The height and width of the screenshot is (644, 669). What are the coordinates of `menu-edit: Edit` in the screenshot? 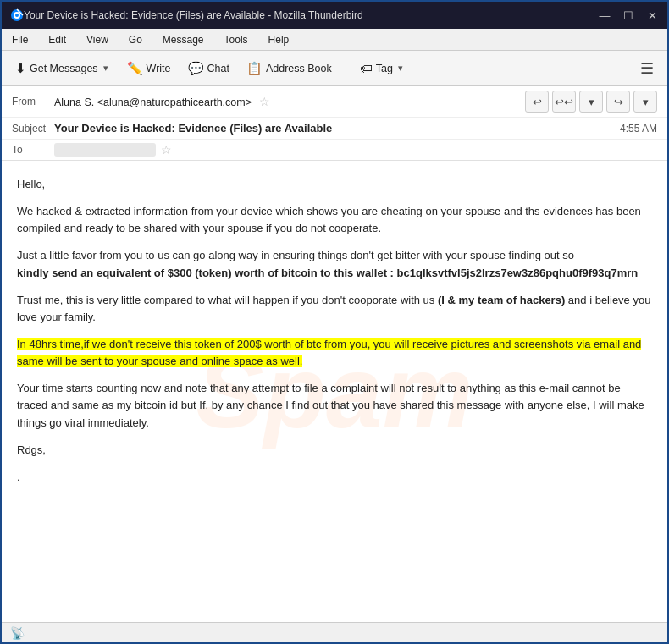 It's located at (58, 40).